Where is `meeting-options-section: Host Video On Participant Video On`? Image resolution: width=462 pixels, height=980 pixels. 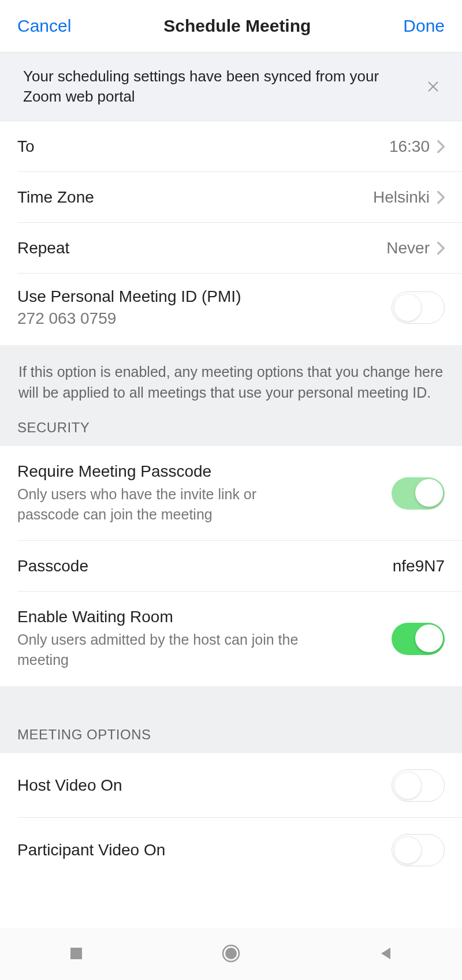
meeting-options-section: Host Video On Participant Video On is located at coordinates (231, 818).